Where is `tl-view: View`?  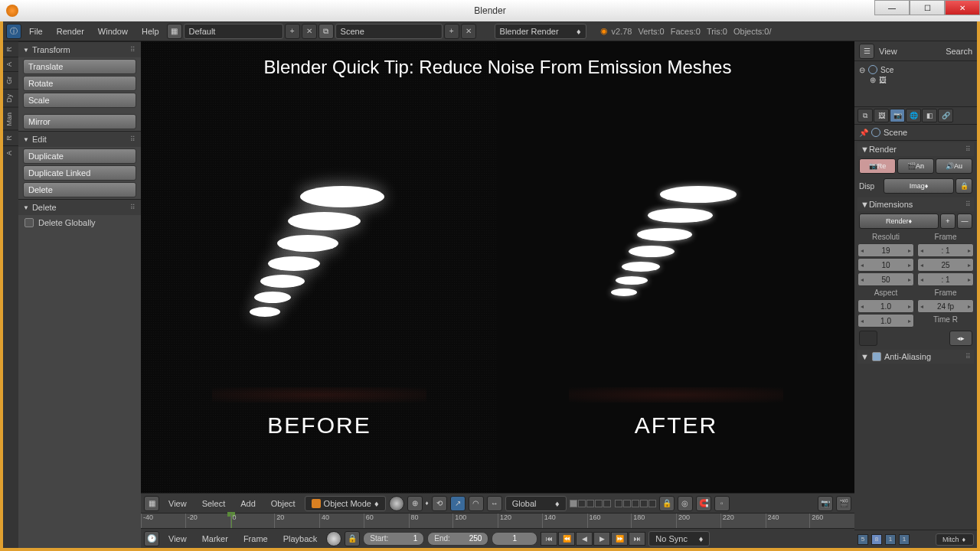 tl-view: View is located at coordinates (178, 539).